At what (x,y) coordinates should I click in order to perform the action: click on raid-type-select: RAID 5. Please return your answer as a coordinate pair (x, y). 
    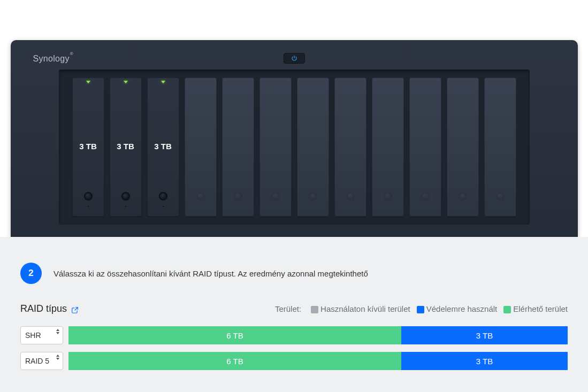
    Looking at the image, I should click on (42, 361).